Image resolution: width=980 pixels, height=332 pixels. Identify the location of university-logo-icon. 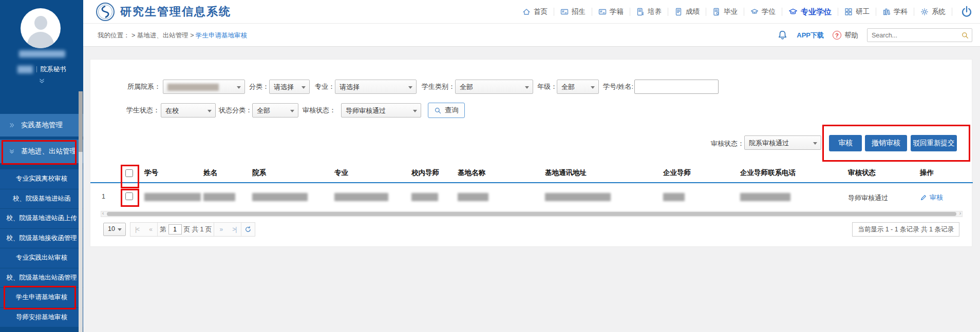
(105, 12).